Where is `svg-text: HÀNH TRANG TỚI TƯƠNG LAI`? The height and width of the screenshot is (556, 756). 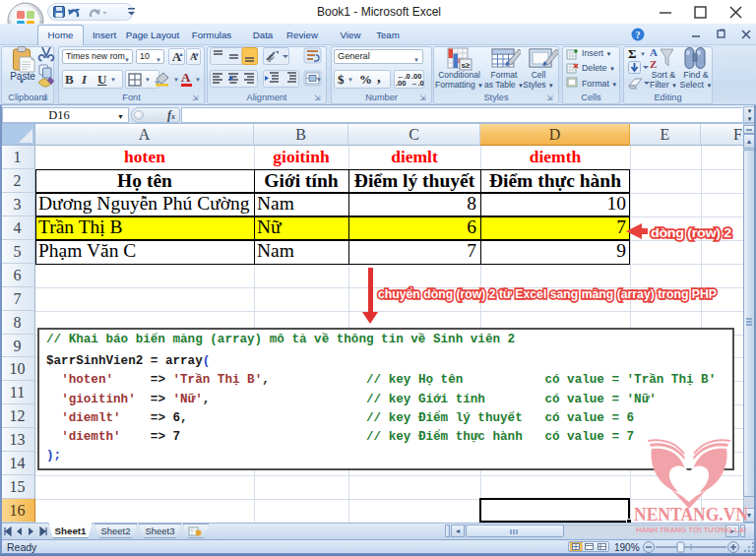
svg-text: HÀNH TRANG TỚI TƯƠNG LAI is located at coordinates (691, 529).